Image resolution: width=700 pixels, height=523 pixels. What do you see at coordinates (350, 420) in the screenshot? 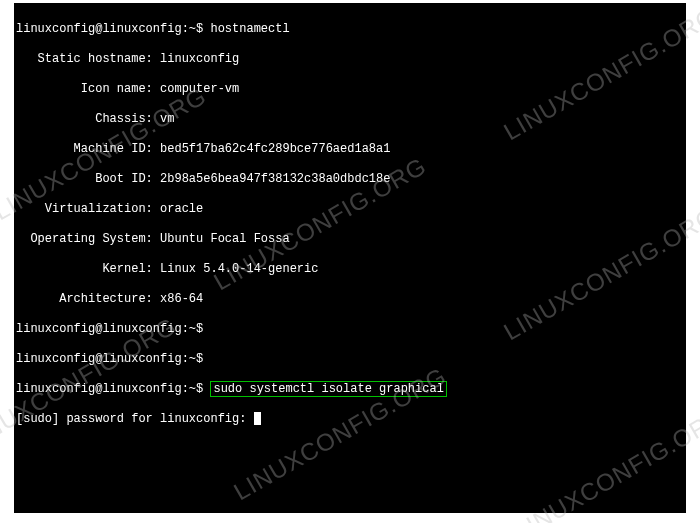
I see `sudo-password-prompt: [sudo] password for linuxconfig:` at bounding box center [350, 420].